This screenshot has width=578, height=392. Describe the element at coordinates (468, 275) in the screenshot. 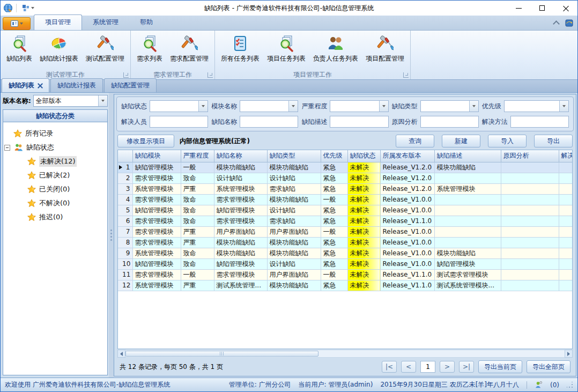

I see `cell-description: 测试需求管理模块` at that location.